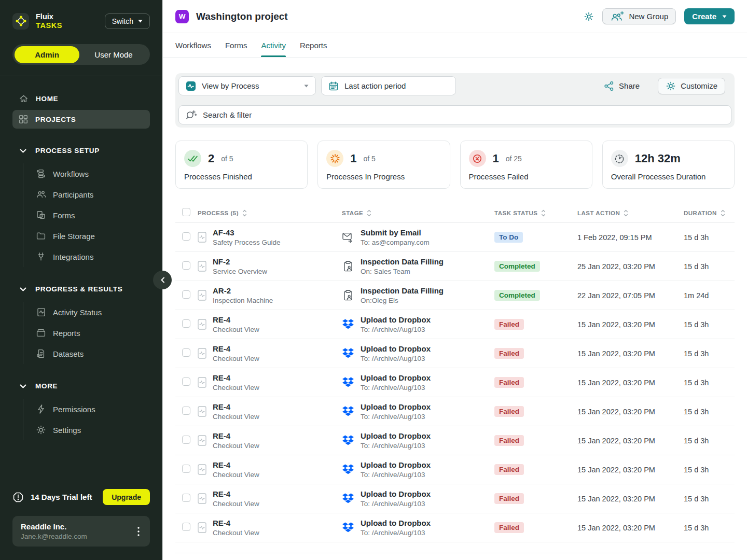  Describe the element at coordinates (237, 45) in the screenshot. I see `tab-forms: Forms` at that location.